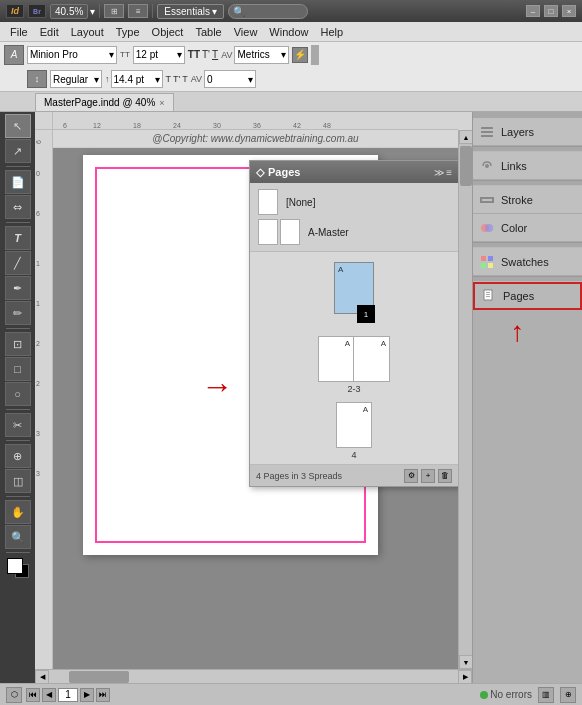 The image size is (582, 705). I want to click on text-tool: T, so click(18, 238).